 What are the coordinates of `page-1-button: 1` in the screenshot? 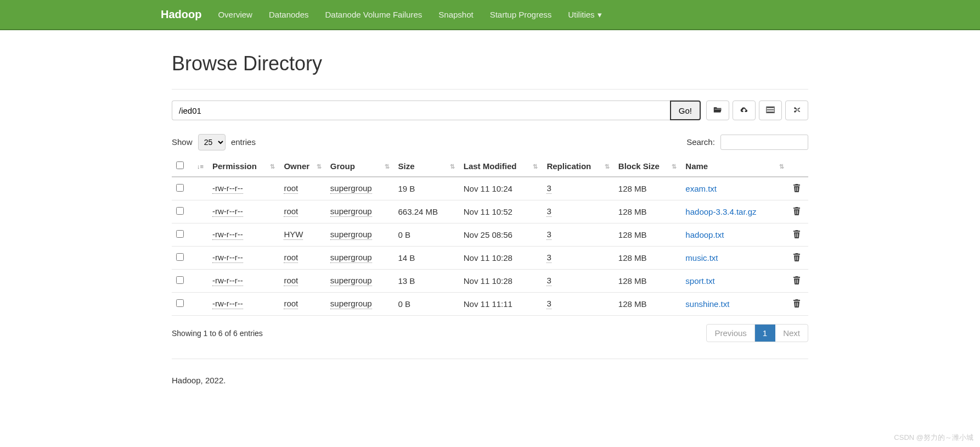 It's located at (765, 333).